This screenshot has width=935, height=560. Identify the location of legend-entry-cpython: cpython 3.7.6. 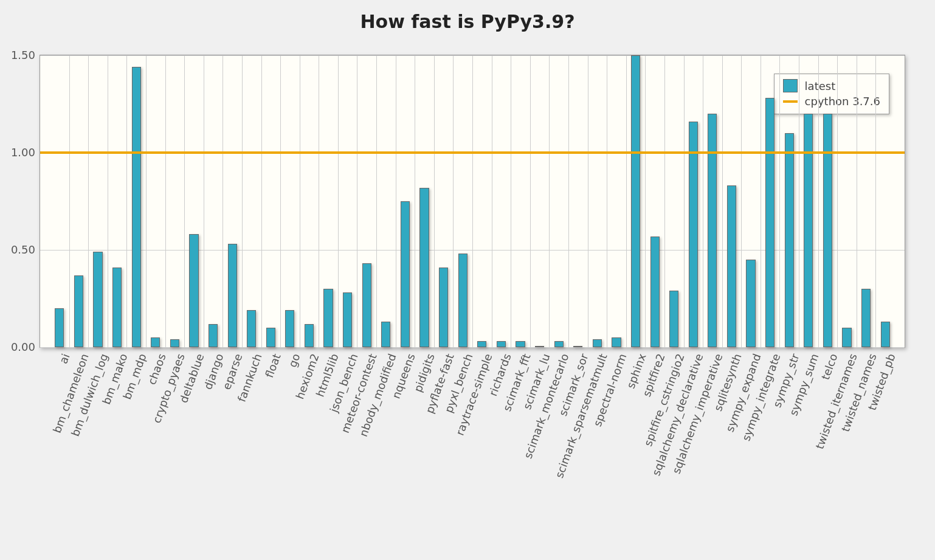
(832, 101).